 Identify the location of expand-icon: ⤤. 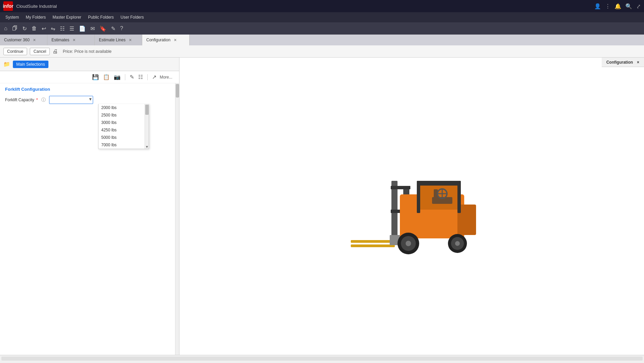
(639, 6).